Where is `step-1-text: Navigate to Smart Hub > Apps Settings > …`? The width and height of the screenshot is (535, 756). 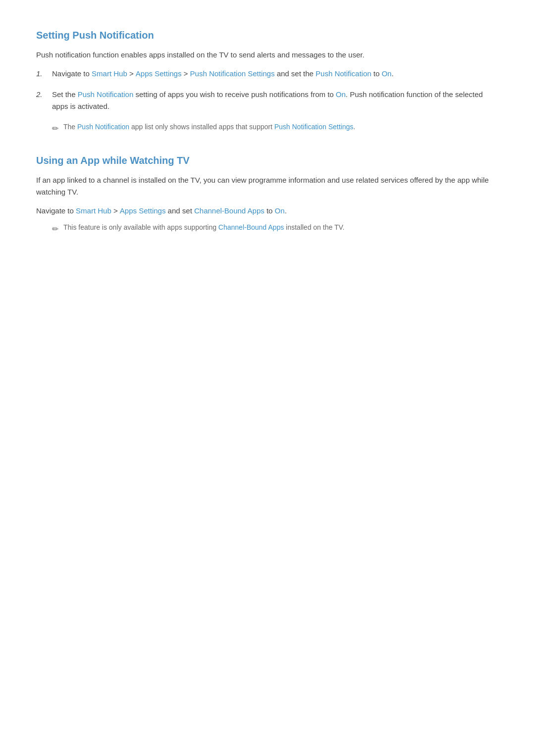
step-1-text: Navigate to Smart Hub > Apps Settings > … is located at coordinates (275, 74).